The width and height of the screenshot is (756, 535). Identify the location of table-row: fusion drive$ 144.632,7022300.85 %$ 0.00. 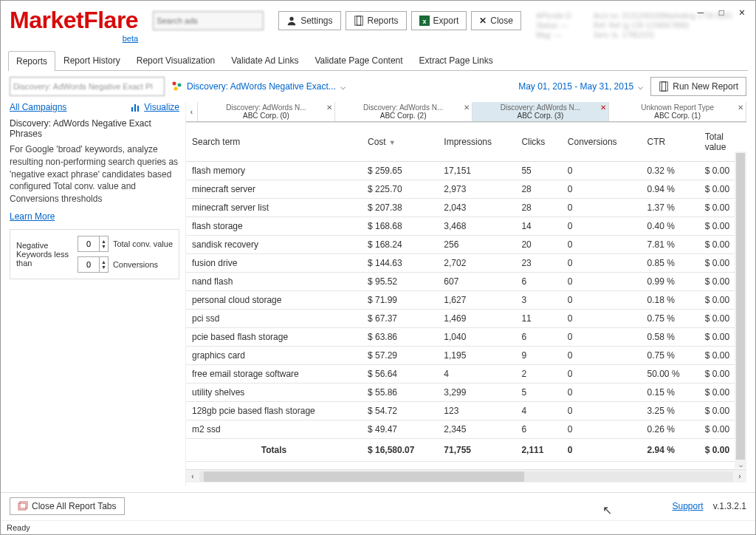
(467, 263).